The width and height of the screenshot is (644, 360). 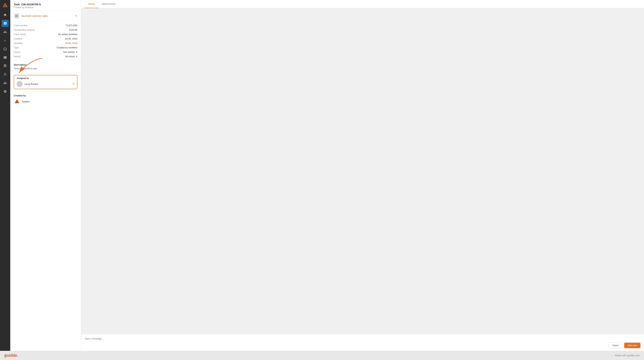 What do you see at coordinates (632, 345) in the screenshot?
I see `add-note-button: Add note` at bounding box center [632, 345].